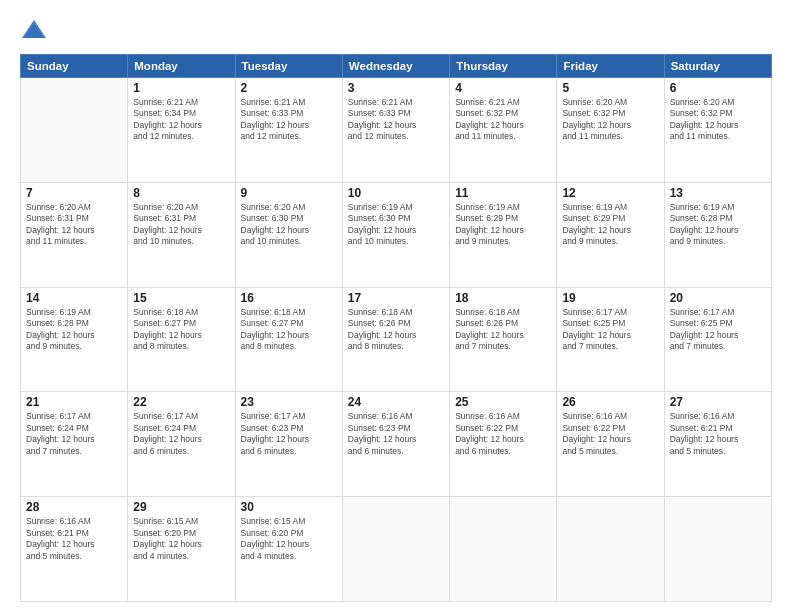  What do you see at coordinates (289, 225) in the screenshot?
I see `day-info: Sunrise: 6:20 AM Sunset: 6:30 PM Dayligh…` at bounding box center [289, 225].